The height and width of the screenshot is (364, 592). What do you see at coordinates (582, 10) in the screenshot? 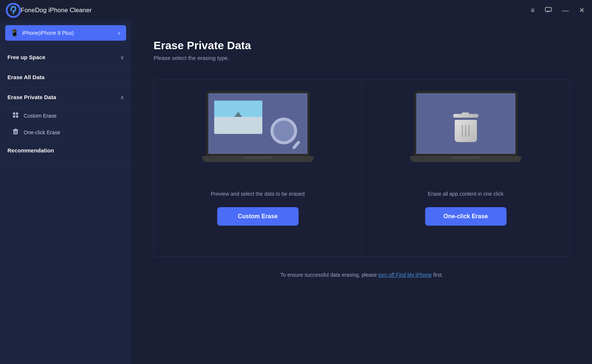
I see `close-button: ✕` at bounding box center [582, 10].